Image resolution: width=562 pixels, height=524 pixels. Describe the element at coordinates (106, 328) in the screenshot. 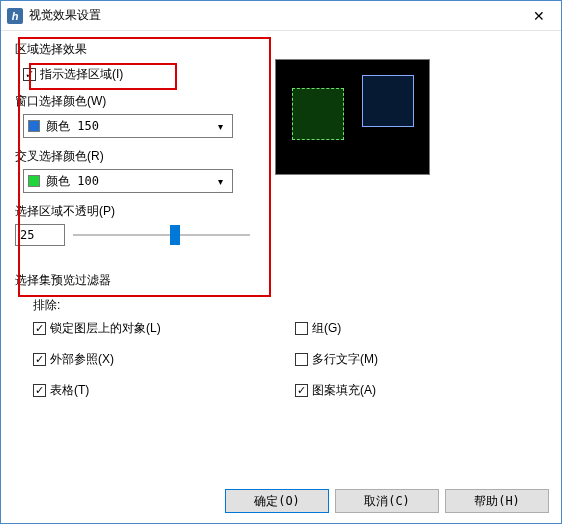

I see `filter-label: 锁定图层上的对象(L)` at that location.